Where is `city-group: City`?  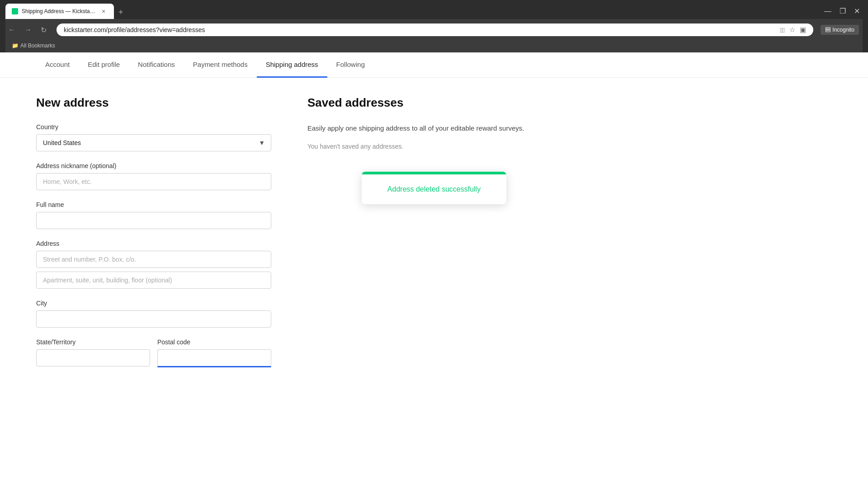
city-group: City is located at coordinates (154, 314).